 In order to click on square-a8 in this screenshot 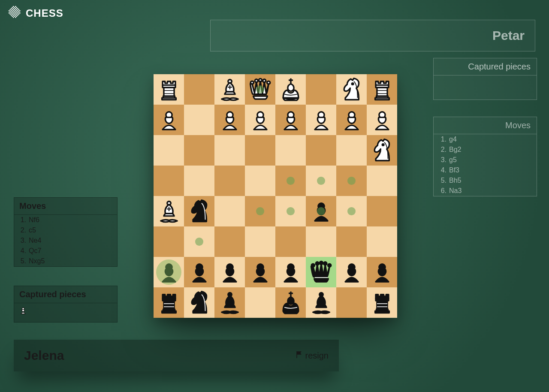, I will do `click(382, 303)`.